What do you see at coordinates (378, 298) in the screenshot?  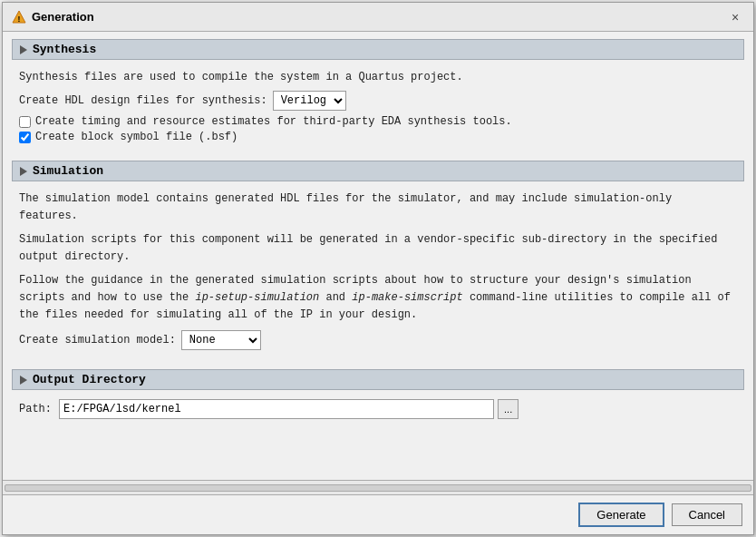 I see `simulation-desc3: Follow the guidance in the generated sim…` at bounding box center [378, 298].